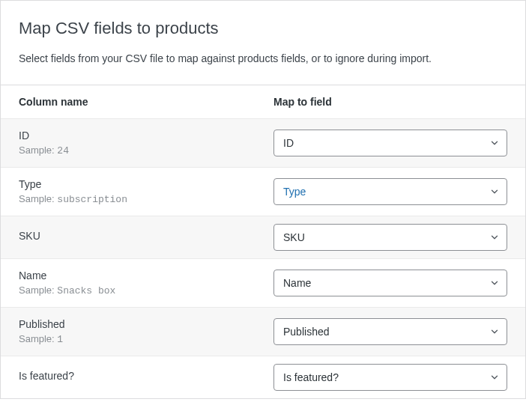 The width and height of the screenshot is (526, 420). I want to click on column-name-header: Column name, so click(146, 102).